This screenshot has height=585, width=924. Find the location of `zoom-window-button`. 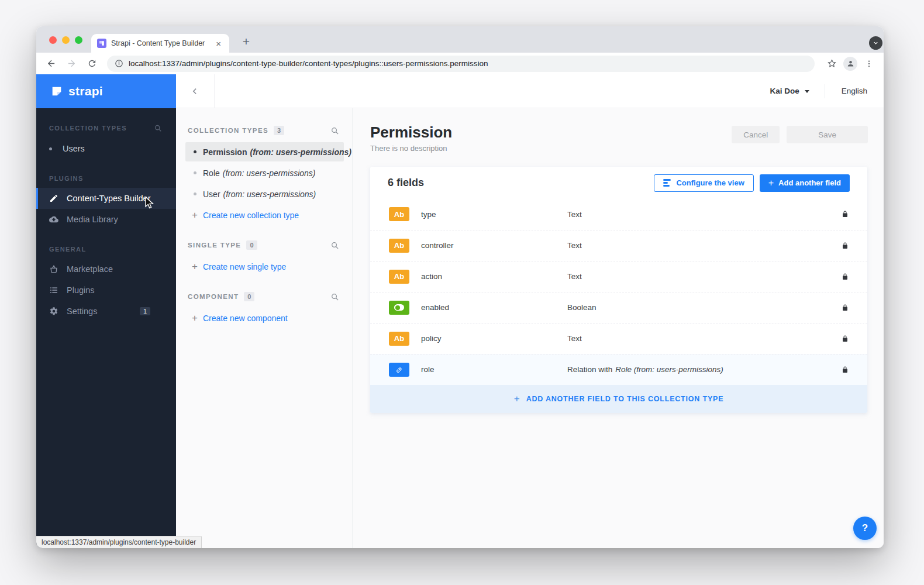

zoom-window-button is located at coordinates (78, 40).